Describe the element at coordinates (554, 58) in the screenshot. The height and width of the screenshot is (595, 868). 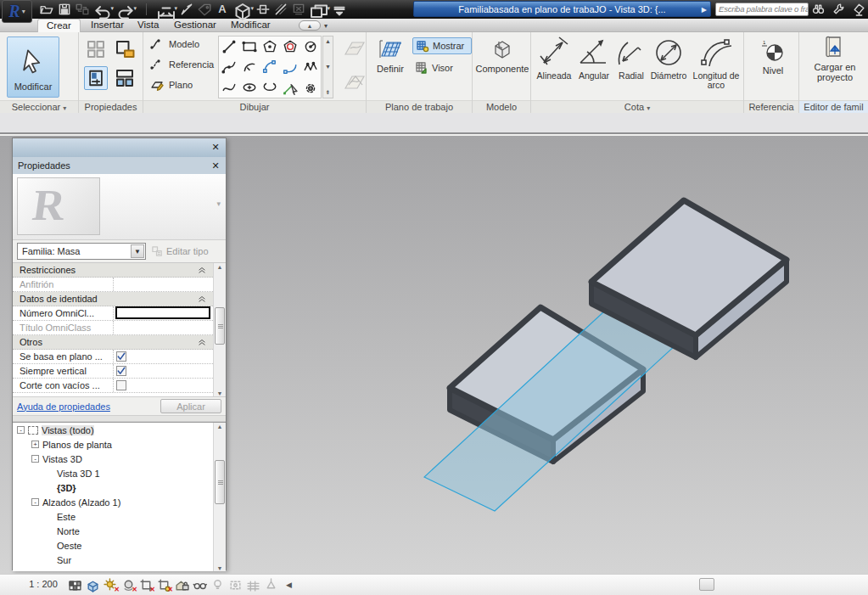
I see `dimension-button: Alineada` at that location.